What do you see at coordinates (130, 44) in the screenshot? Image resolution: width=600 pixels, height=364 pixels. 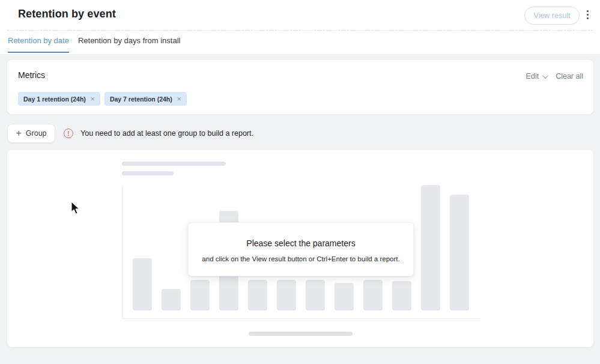 I see `tab-retention-by-days-from-install: Retention by days from install` at bounding box center [130, 44].